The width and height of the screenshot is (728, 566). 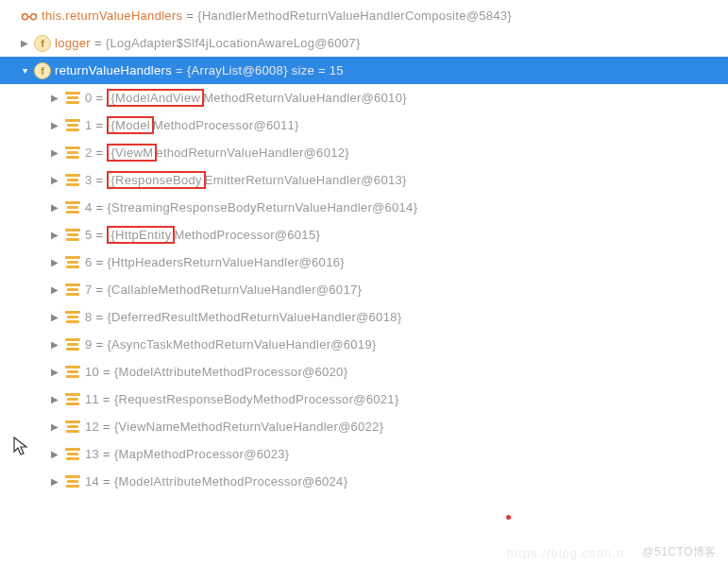 What do you see at coordinates (89, 180) in the screenshot?
I see `array-index: 3` at bounding box center [89, 180].